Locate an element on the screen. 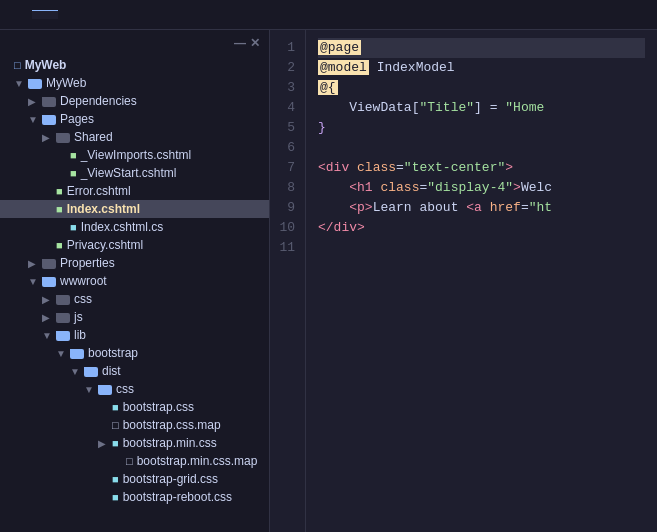 The width and height of the screenshot is (657, 532). tree-item-viewimports: ■_ViewImports.cshtml is located at coordinates (134, 155).